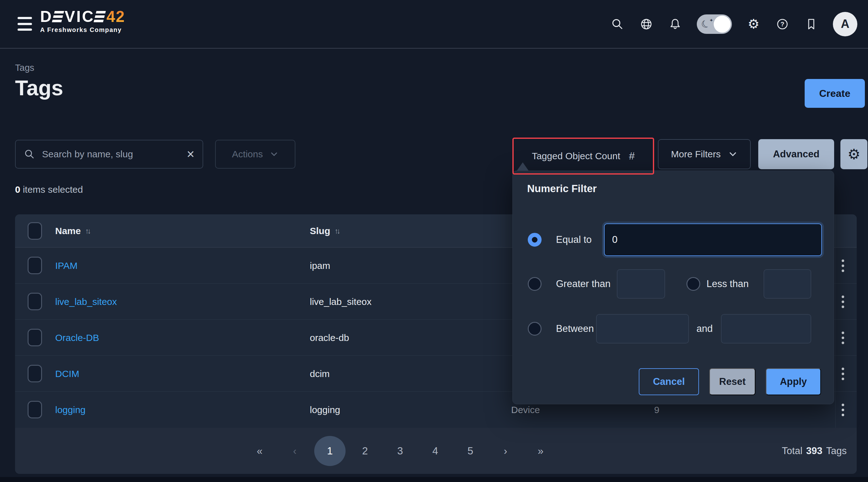  I want to click on pagination-last: », so click(540, 451).